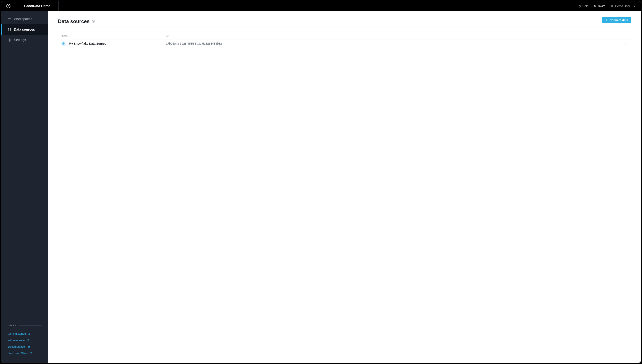 This screenshot has width=642, height=364. I want to click on product-name: GoodData Demo, so click(36, 6).